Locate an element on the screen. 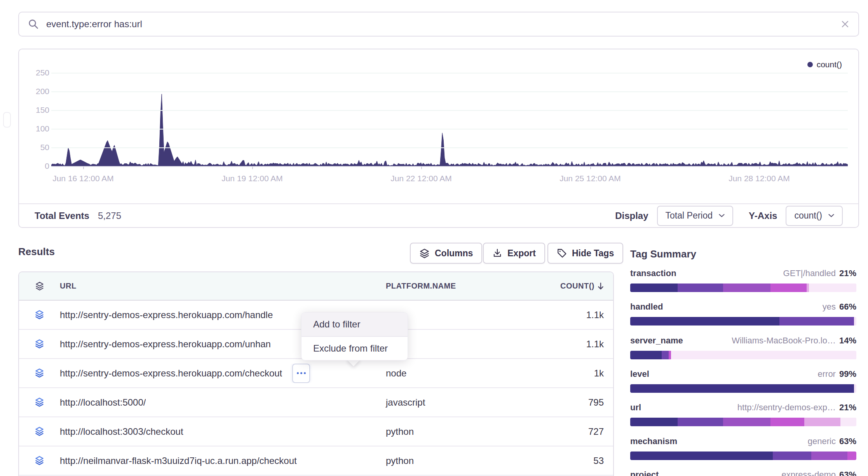  table-row: http://sentry-demos-express.herokuapp.co… is located at coordinates (316, 373).